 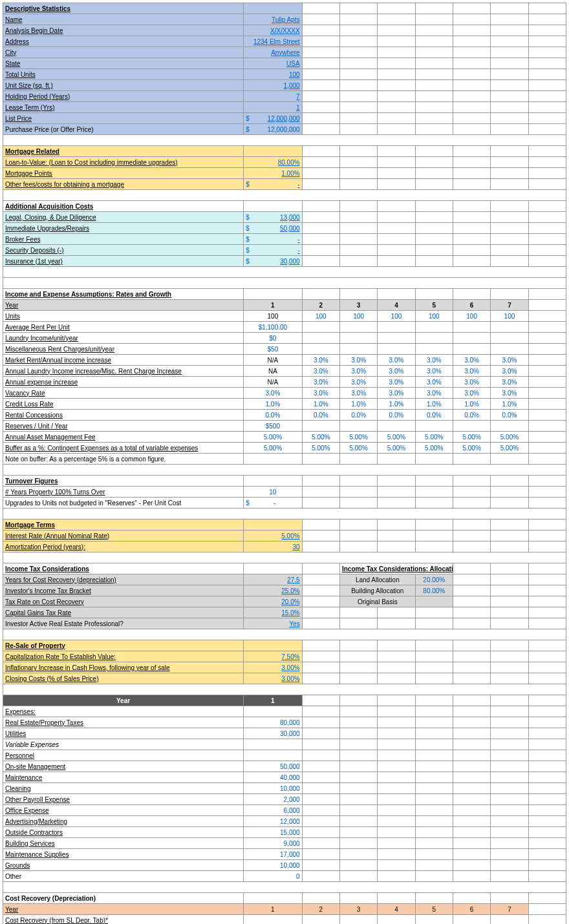 I want to click on desc-name-val: Tulip Apts, so click(x=273, y=19).